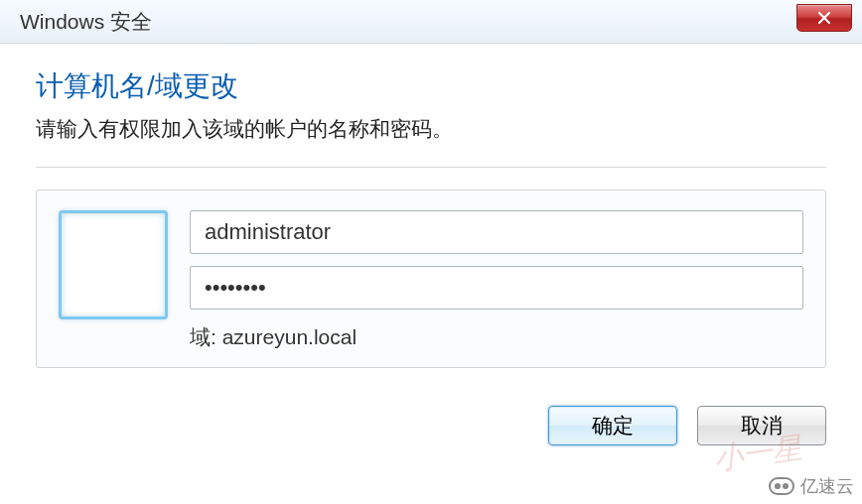 This screenshot has height=504, width=862. What do you see at coordinates (431, 86) in the screenshot?
I see `dialog-heading: 计算机名/域更改` at bounding box center [431, 86].